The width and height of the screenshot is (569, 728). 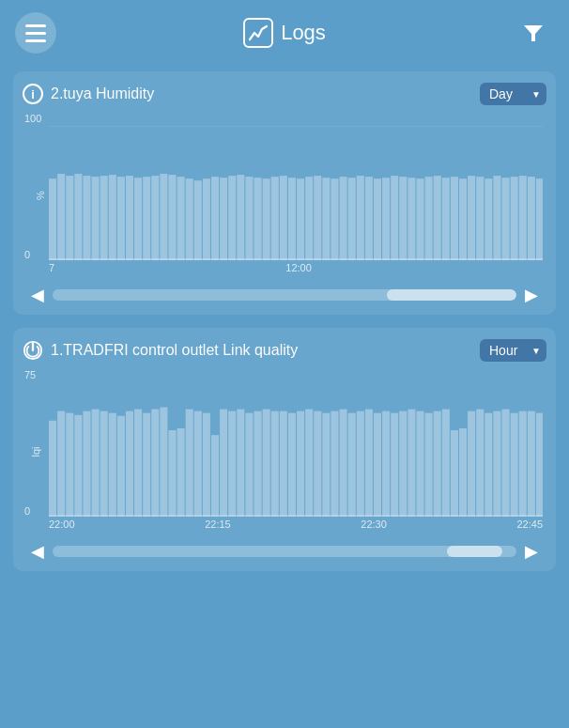 I want to click on lqi-scroll-thumb, so click(x=475, y=551).